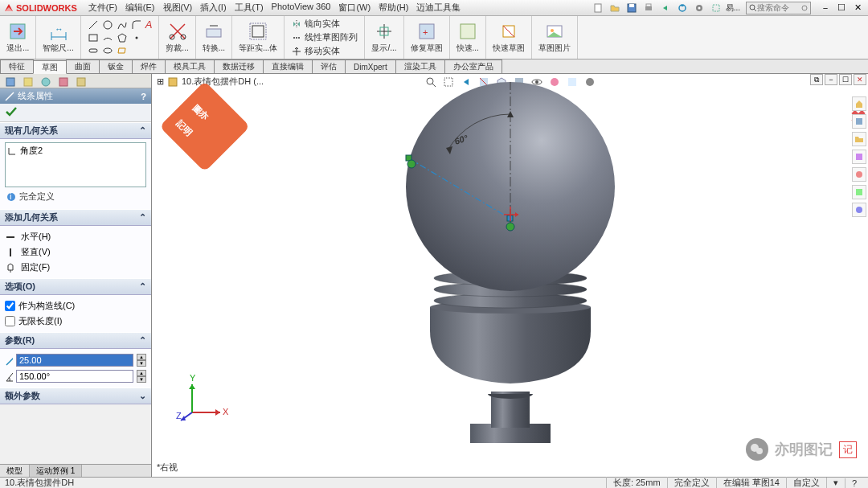 Image resolution: width=868 pixels, height=488 pixels. Describe the element at coordinates (371, 66) in the screenshot. I see `tab-dimxpert: DimXpert` at that location.